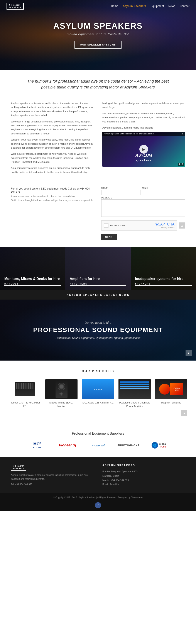 This screenshot has width=196, height=644. Describe the element at coordinates (98, 295) in the screenshot. I see `news-banner: ASYLUM SPEAKERS LATEST NEWS` at that location.